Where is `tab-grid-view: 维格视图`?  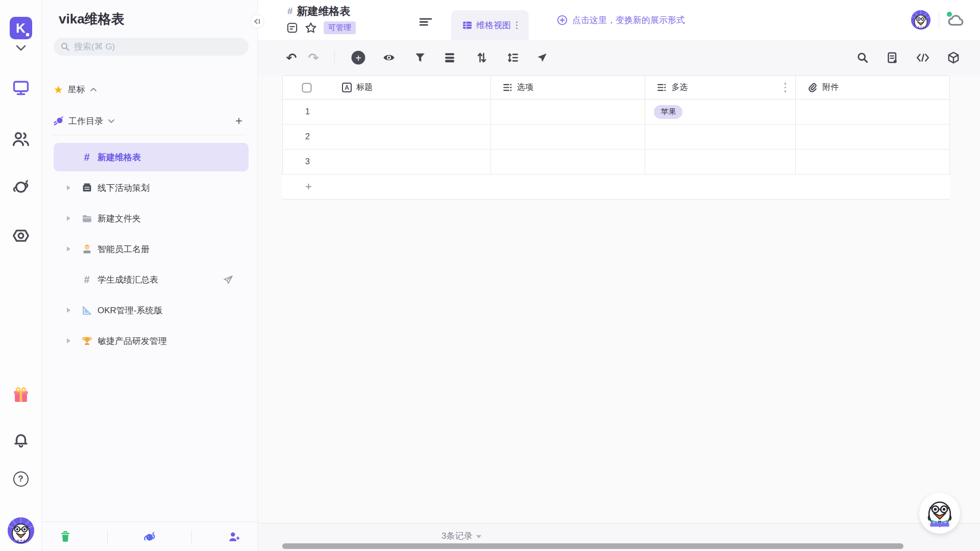 tab-grid-view: 维格视图 is located at coordinates (490, 25).